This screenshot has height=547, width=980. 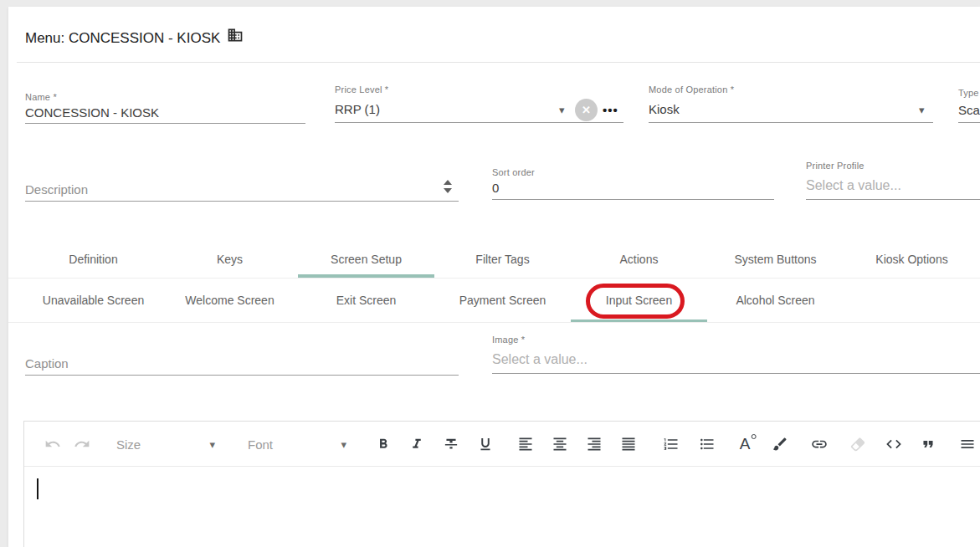 What do you see at coordinates (57, 189) in the screenshot?
I see `description-field: Description` at bounding box center [57, 189].